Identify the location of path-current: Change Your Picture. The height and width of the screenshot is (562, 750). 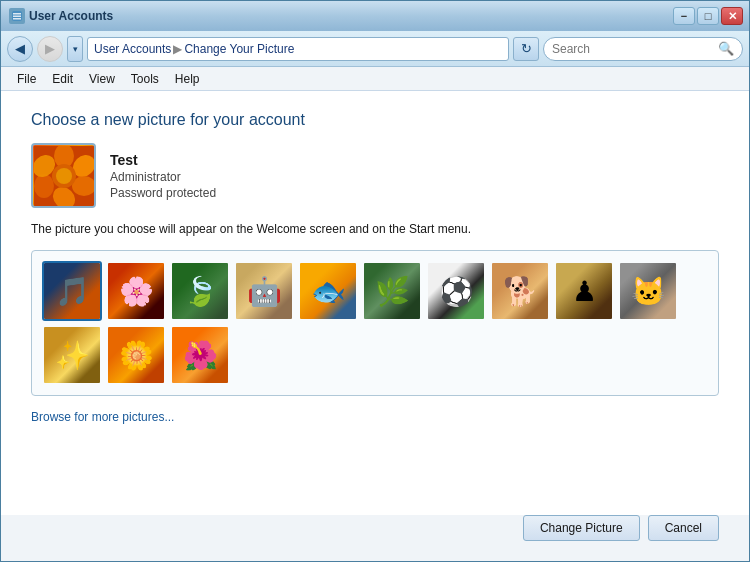
(239, 49).